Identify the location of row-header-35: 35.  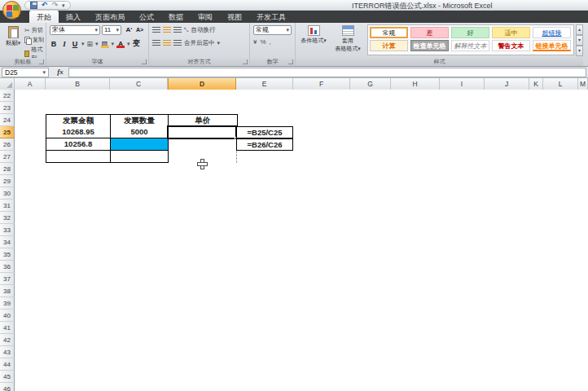
(7, 254).